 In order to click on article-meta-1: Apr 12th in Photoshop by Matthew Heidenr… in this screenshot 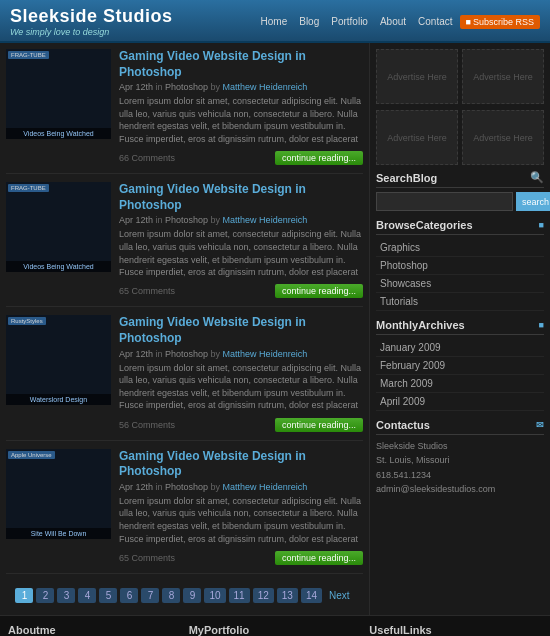, I will do `click(241, 220)`.